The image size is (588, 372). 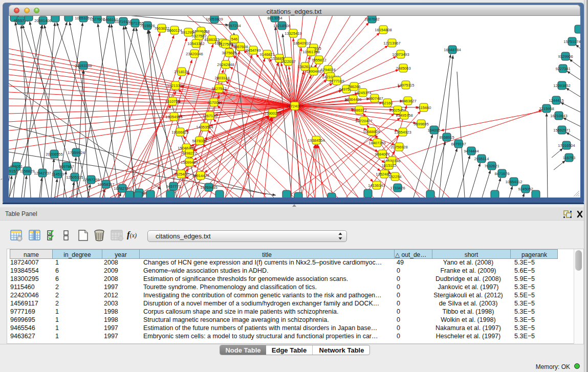 What do you see at coordinates (214, 19) in the screenshot?
I see `svg-text: 16053809` at bounding box center [214, 19].